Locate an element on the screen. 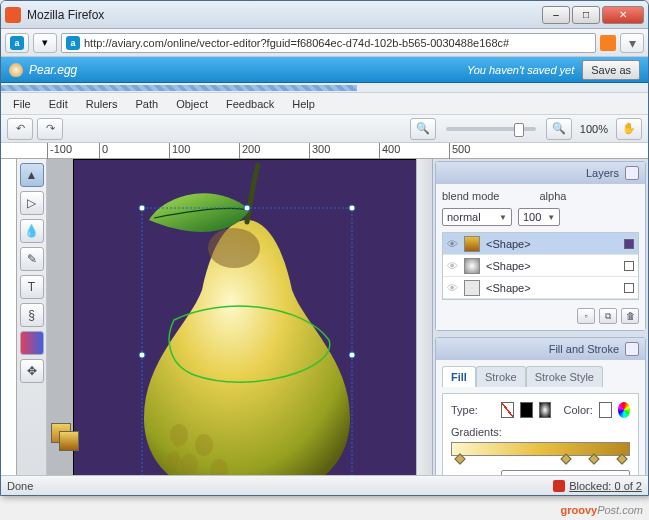 The height and width of the screenshot is (520, 649). tab-stroke: Stroke is located at coordinates (501, 376).